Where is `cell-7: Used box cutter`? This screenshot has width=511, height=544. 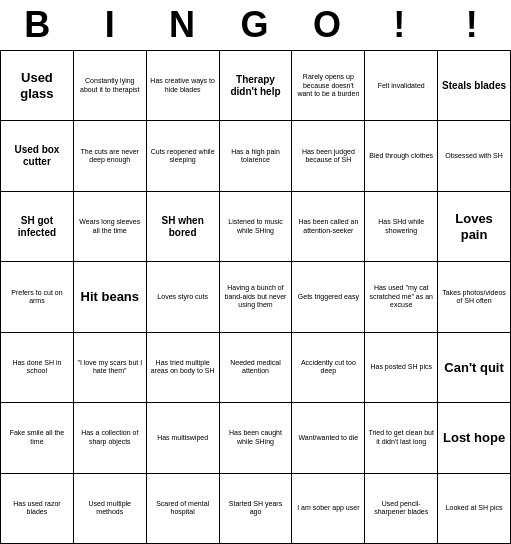 cell-7: Used box cutter is located at coordinates (38, 156).